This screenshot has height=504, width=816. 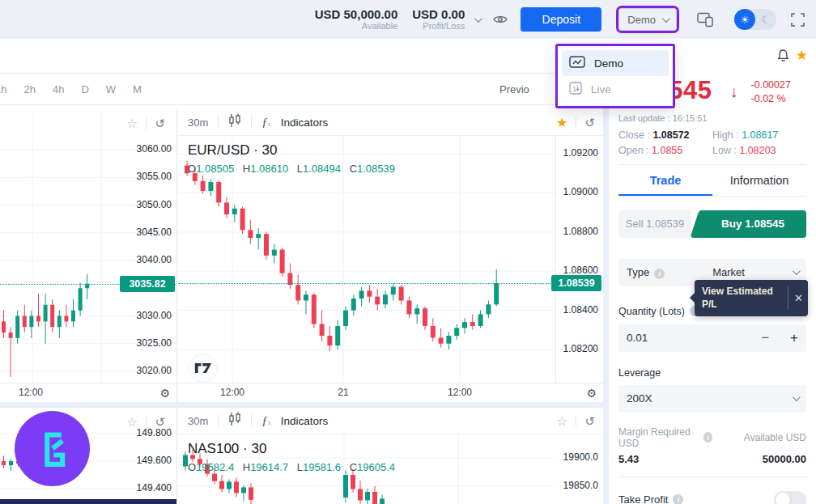 What do you see at coordinates (111, 89) in the screenshot?
I see `timeframe-w: W` at bounding box center [111, 89].